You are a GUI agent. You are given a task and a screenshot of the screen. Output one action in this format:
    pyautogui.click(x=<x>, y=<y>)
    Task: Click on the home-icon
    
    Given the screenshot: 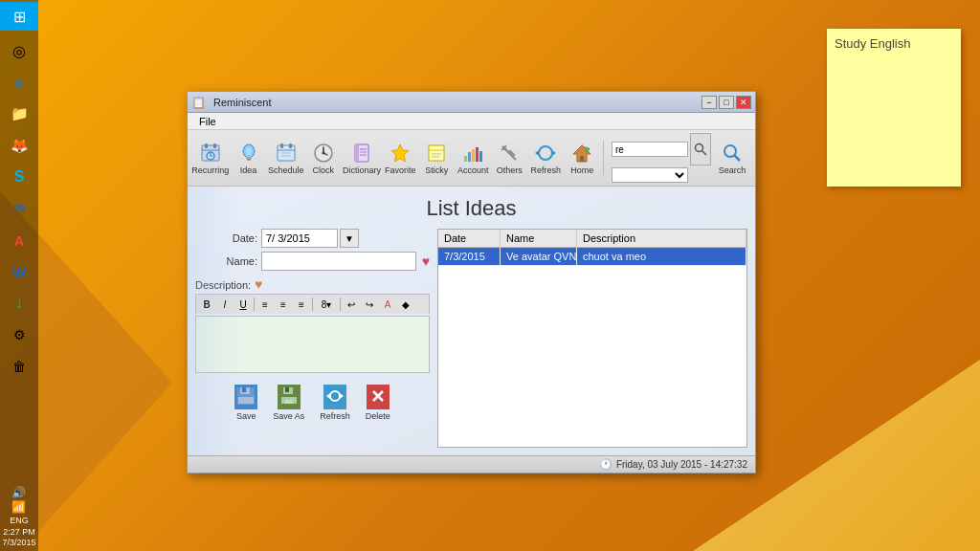 What is the action you would take?
    pyautogui.click(x=582, y=153)
    